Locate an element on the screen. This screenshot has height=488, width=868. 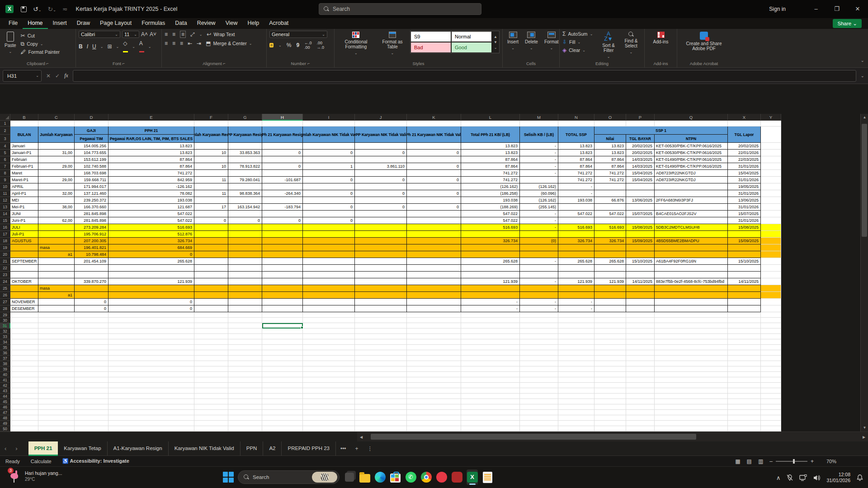
cell-E25 is located at coordinates (151, 288).